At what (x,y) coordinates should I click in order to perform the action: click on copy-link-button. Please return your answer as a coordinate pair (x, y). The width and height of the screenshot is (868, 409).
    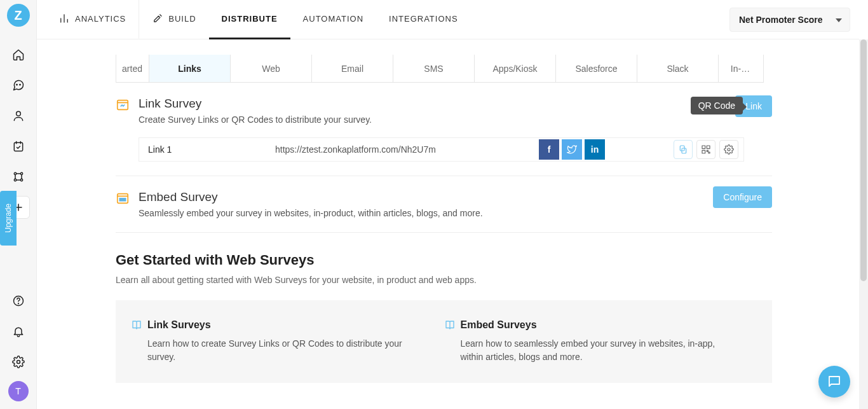
    Looking at the image, I should click on (683, 149).